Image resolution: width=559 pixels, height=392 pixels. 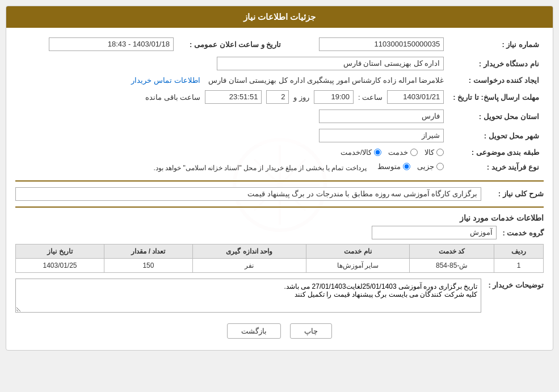 What do you see at coordinates (358, 265) in the screenshot?
I see `cell-name: سایر آموزش‌ها` at bounding box center [358, 265].